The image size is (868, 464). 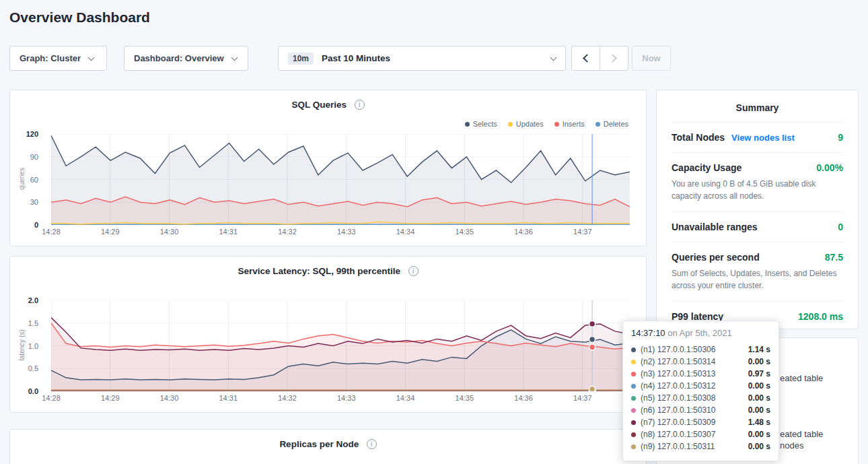 What do you see at coordinates (678, 446) in the screenshot?
I see `tooltip-node-label: (n9) 127.0.0.1:50311` at bounding box center [678, 446].